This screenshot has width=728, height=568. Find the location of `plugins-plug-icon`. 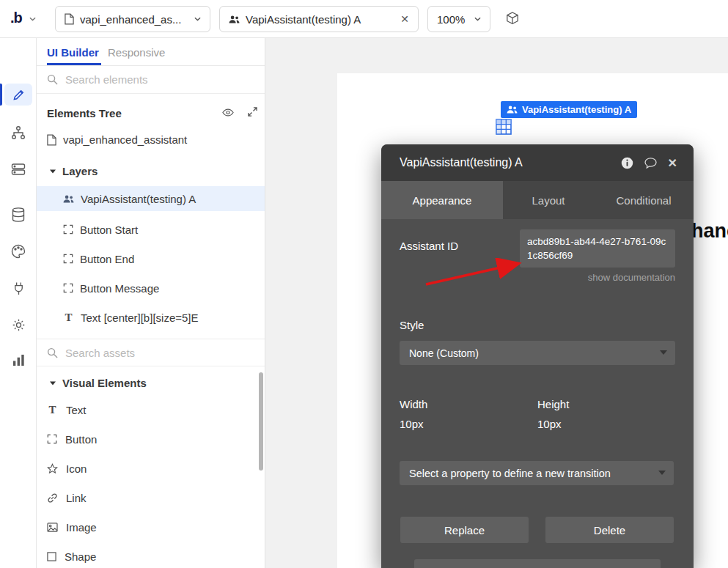

plugins-plug-icon is located at coordinates (18, 288).